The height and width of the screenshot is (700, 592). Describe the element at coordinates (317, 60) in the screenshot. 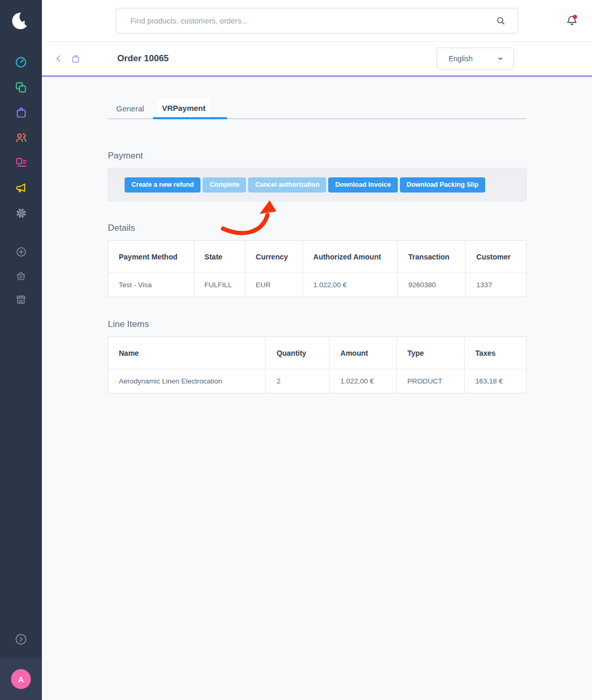

I see `smartbar: Order 10065 English` at that location.